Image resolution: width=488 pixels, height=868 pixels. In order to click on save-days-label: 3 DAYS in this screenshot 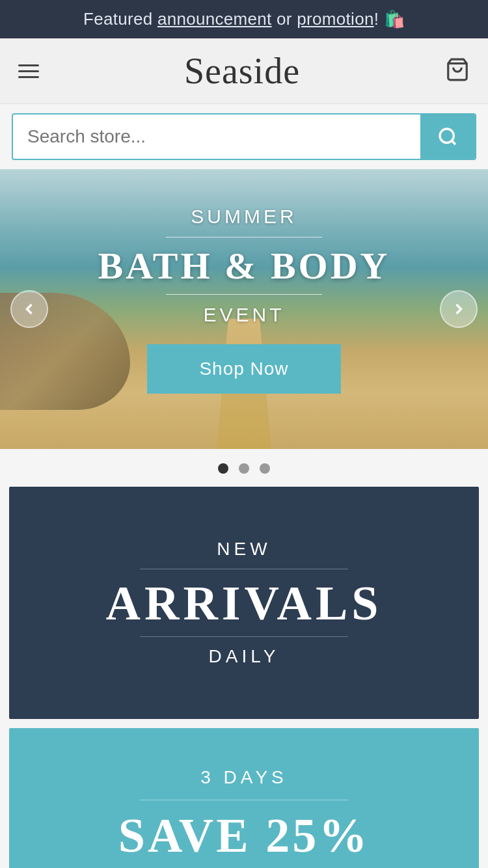, I will do `click(244, 778)`.